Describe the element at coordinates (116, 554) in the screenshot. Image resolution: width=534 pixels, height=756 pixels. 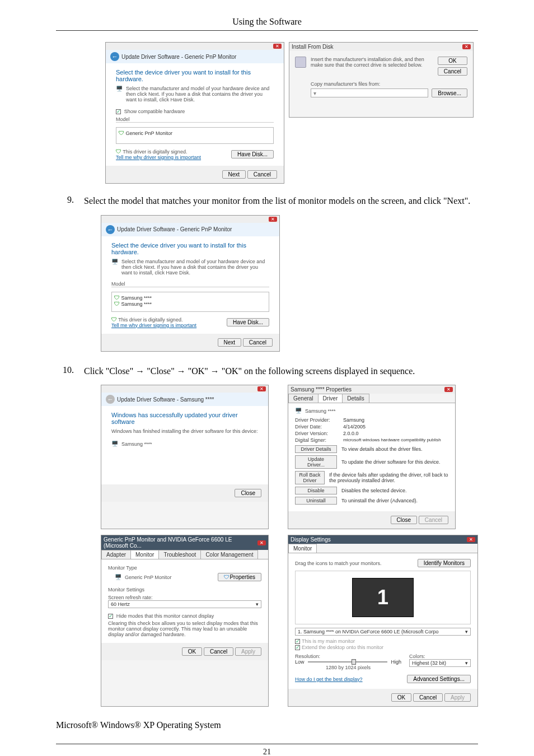
I see `tab-adapter: Adapter` at that location.